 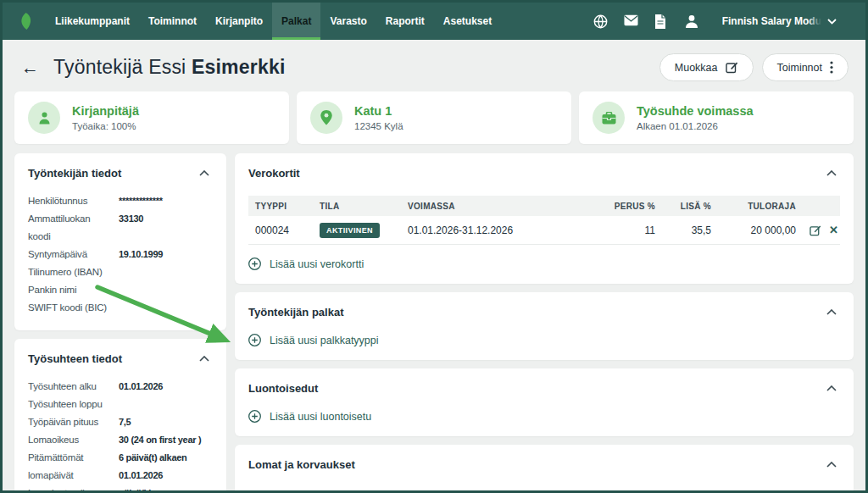 What do you see at coordinates (71, 202) in the screenshot?
I see `info-label: Henkilötunnus` at bounding box center [71, 202].